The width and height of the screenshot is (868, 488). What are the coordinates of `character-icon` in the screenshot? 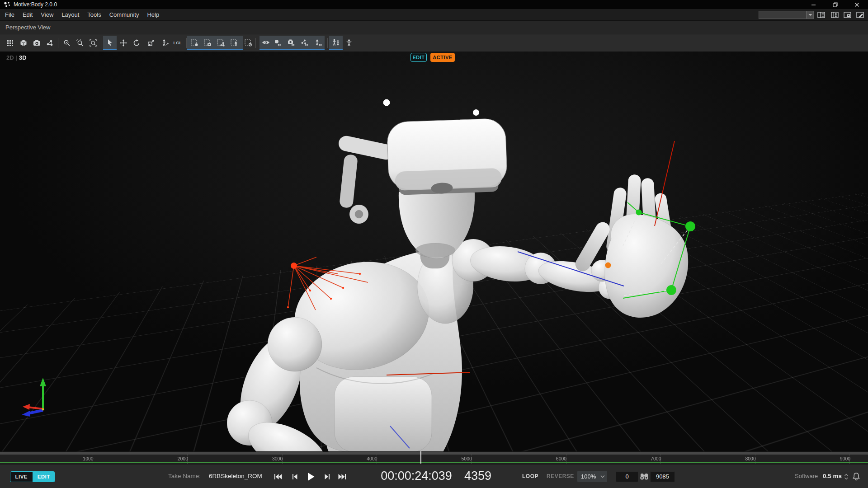 It's located at (349, 43).